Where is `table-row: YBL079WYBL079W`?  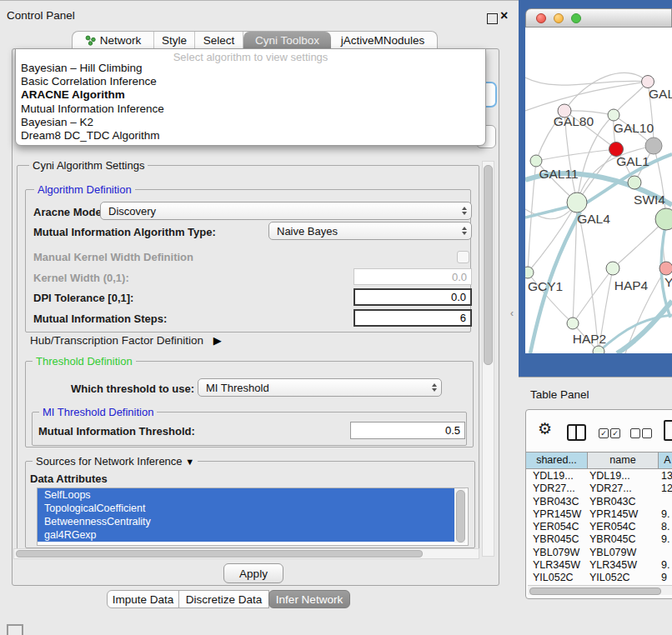
table-row: YBL079WYBL079W is located at coordinates (600, 553).